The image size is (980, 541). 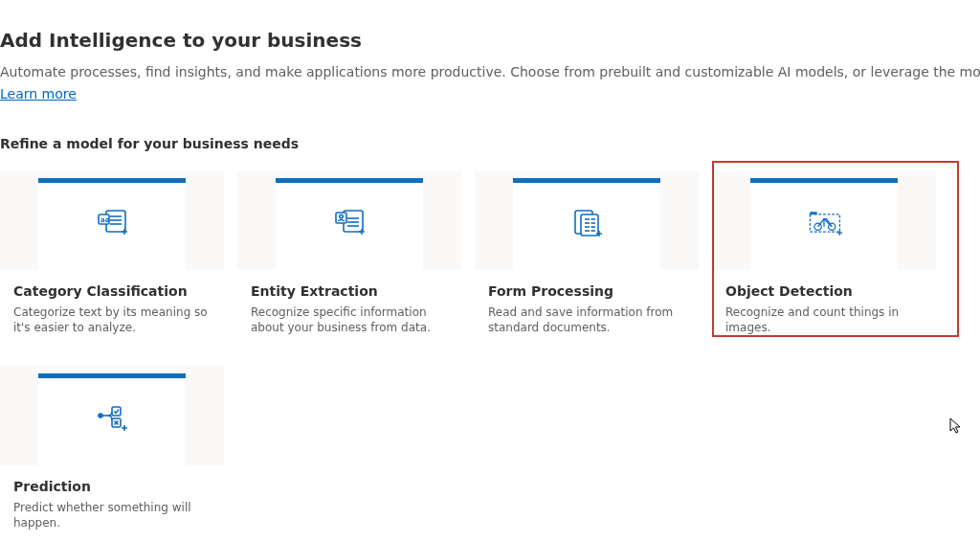 I want to click on card-title: Prediction, so click(x=112, y=486).